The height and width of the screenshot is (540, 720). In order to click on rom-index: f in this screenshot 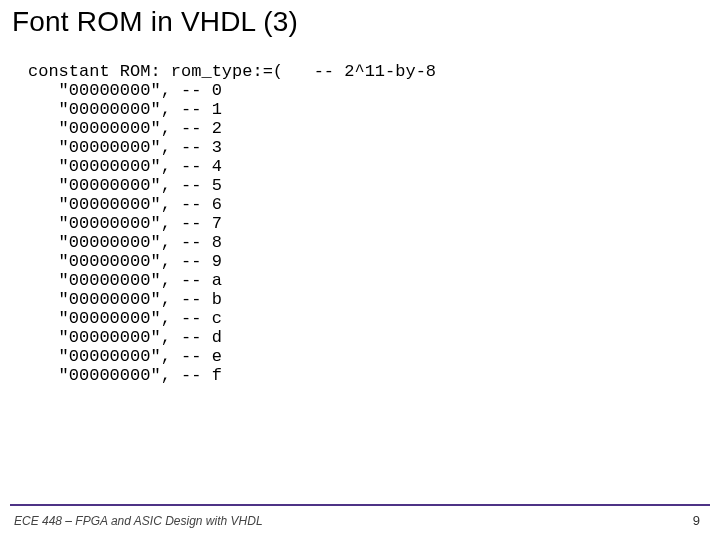, I will do `click(217, 376)`.